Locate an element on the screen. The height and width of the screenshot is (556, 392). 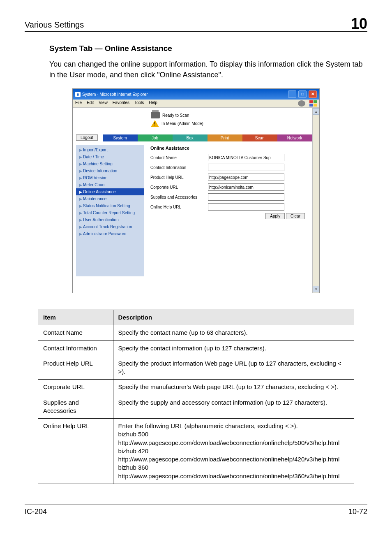
sidebar-item-admin-password: ▶Administrator Password is located at coordinates (110, 234).